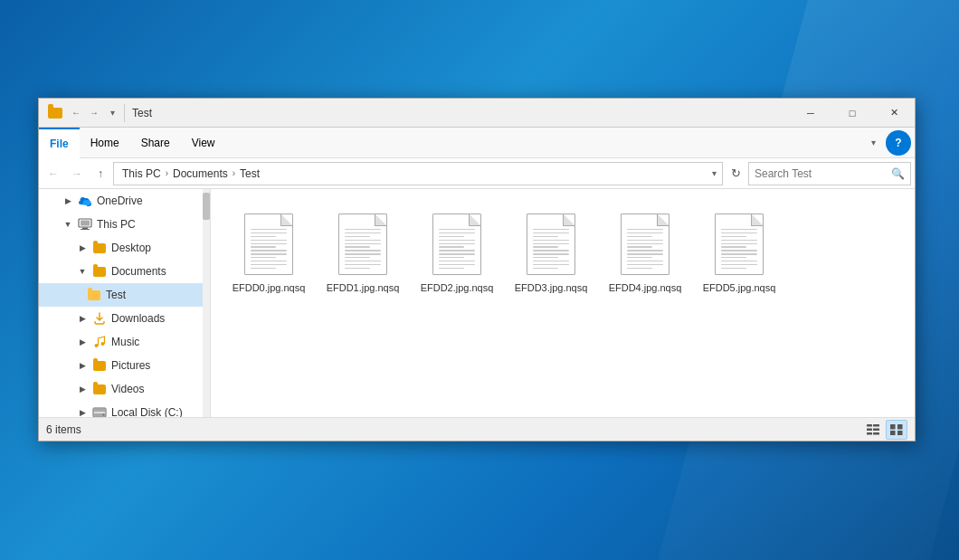  I want to click on scrollbar-thumb, so click(206, 206).